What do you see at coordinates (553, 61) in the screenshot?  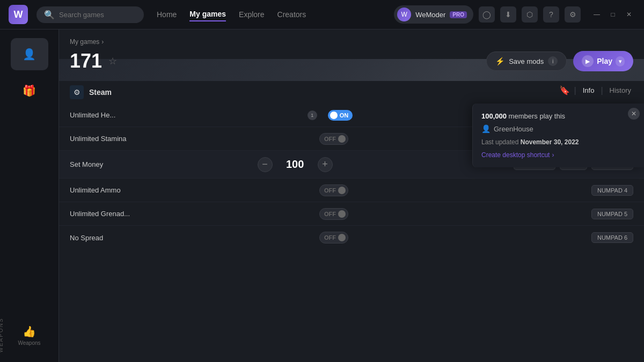 I see `save-info-icon: i` at bounding box center [553, 61].